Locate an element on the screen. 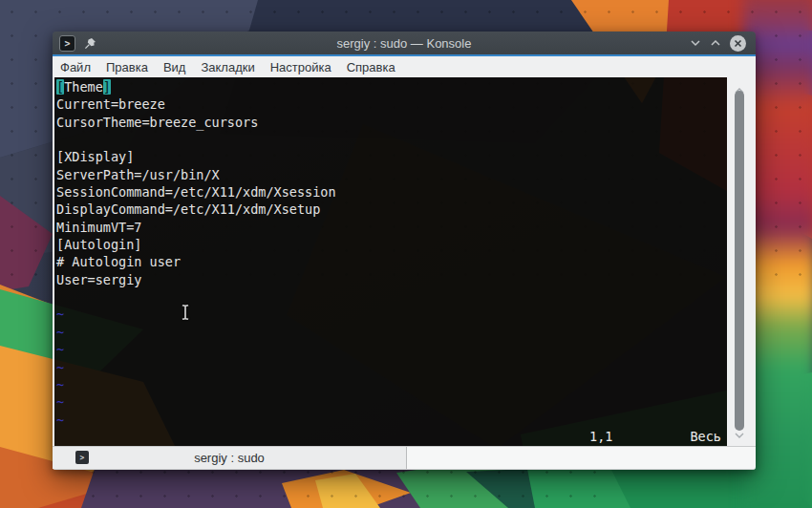 The height and width of the screenshot is (508, 812). scrollbar-thumb is located at coordinates (739, 261).